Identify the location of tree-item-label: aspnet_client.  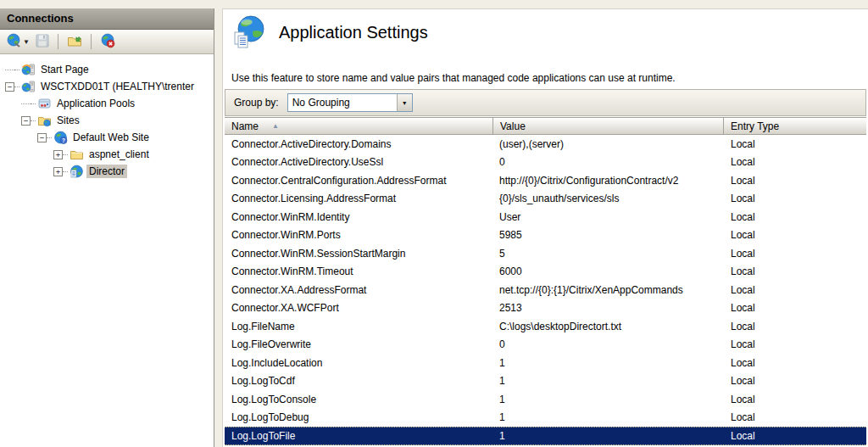
(119, 154).